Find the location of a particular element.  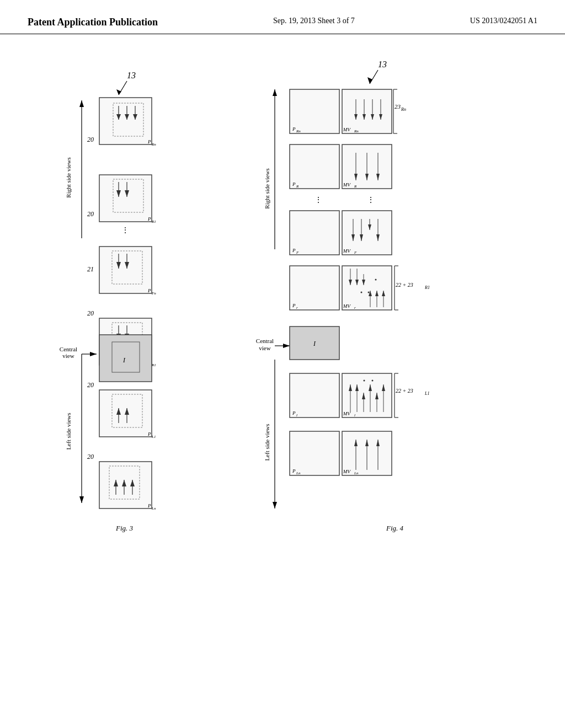

fig4-label: Fig. 4 is located at coordinates (395, 528).